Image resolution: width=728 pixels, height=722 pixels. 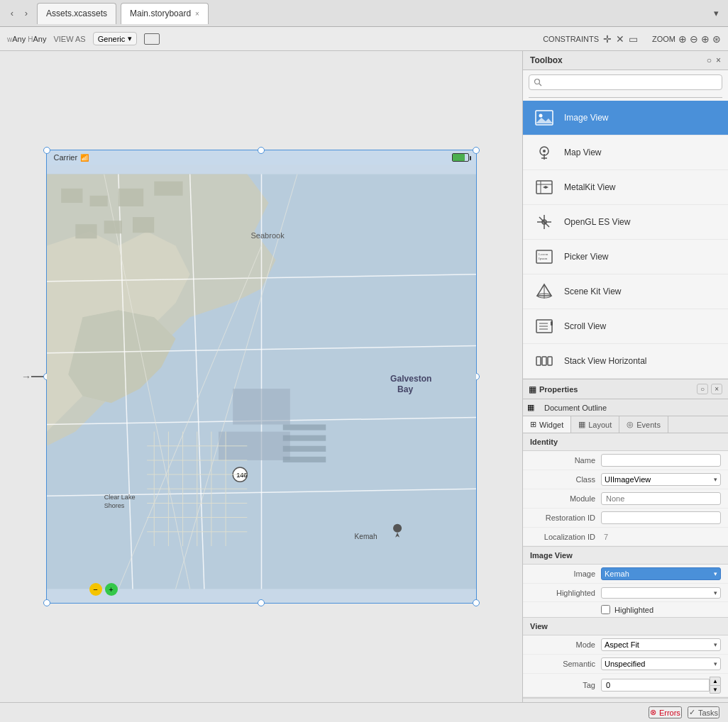 What do you see at coordinates (633, 39) in the screenshot?
I see `constraints-layout-button: ▭` at bounding box center [633, 39].